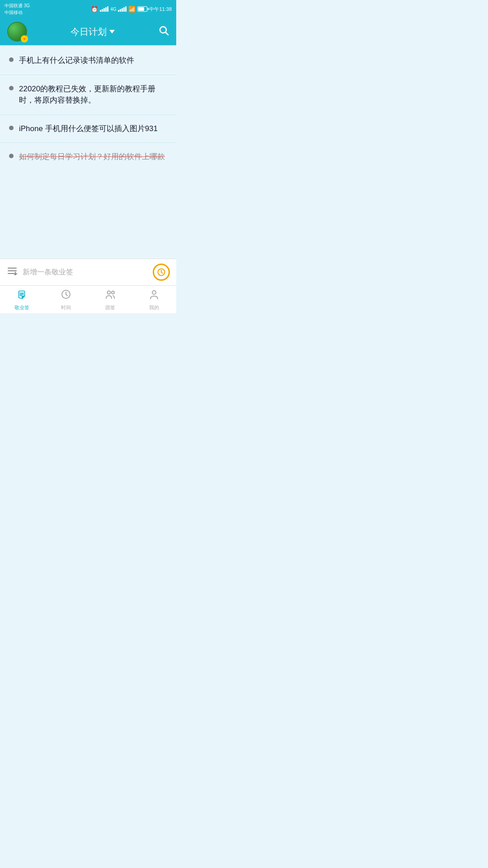 This screenshot has height=868, width=488. What do you see at coordinates (112, 32) in the screenshot?
I see `dropdown-arrow-icon` at bounding box center [112, 32].